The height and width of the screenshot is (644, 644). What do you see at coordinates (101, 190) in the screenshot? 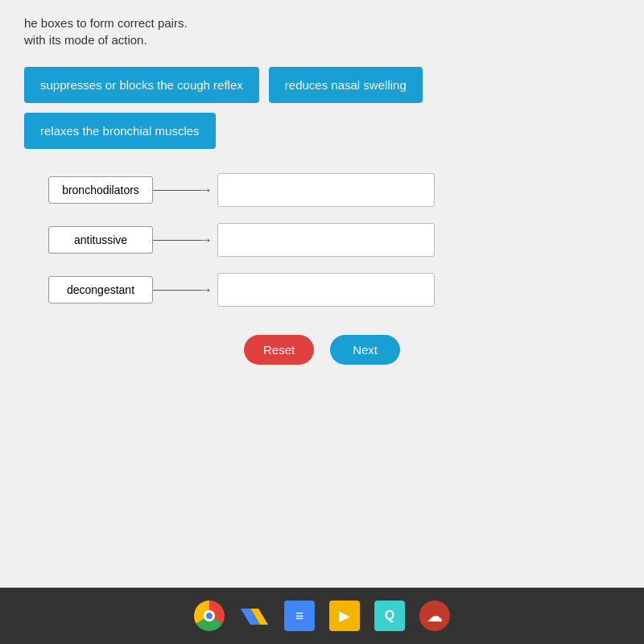
I see `term-bronchodilators: bronchodilators` at bounding box center [101, 190].